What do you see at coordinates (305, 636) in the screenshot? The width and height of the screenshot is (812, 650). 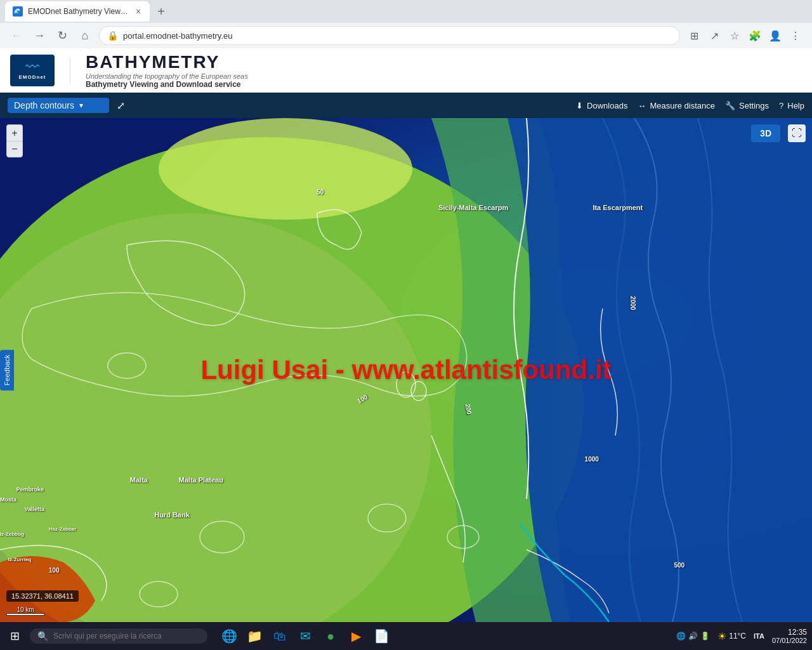 I see `taskbar-apps: 🌐 📁 🛍 ✉ ● ▶ 📄` at bounding box center [305, 636].